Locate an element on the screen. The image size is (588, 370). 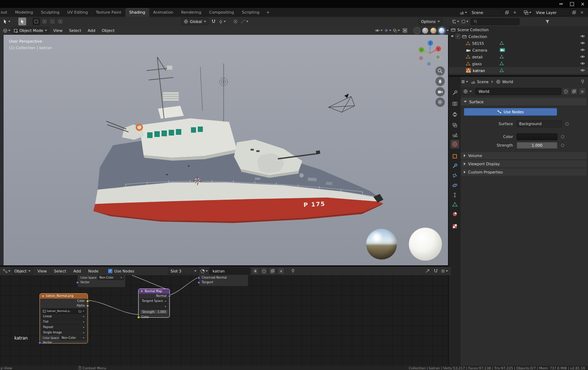
workspace-tab-animation: Animation is located at coordinates (163, 12).